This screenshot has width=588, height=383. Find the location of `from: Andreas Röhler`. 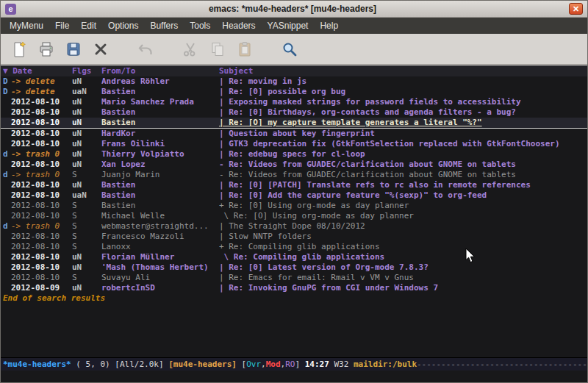

from: Andreas Röhler is located at coordinates (160, 82).